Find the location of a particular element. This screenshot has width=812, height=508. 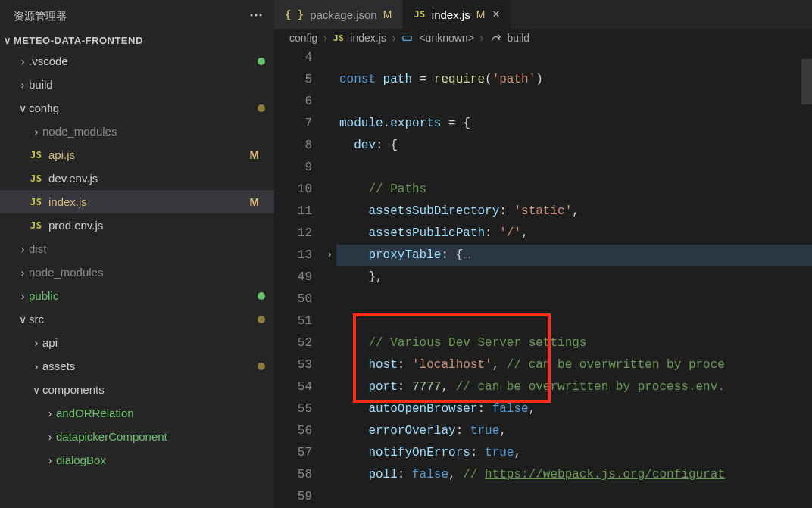

folder-root-header: ∨ METEO-DATA-FRONTEND is located at coordinates (137, 41).